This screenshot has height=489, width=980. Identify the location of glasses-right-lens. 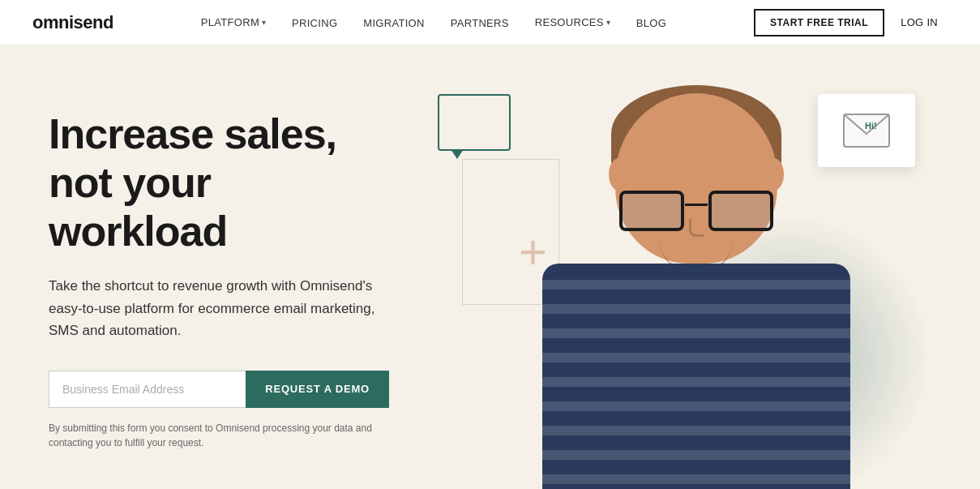
(741, 211).